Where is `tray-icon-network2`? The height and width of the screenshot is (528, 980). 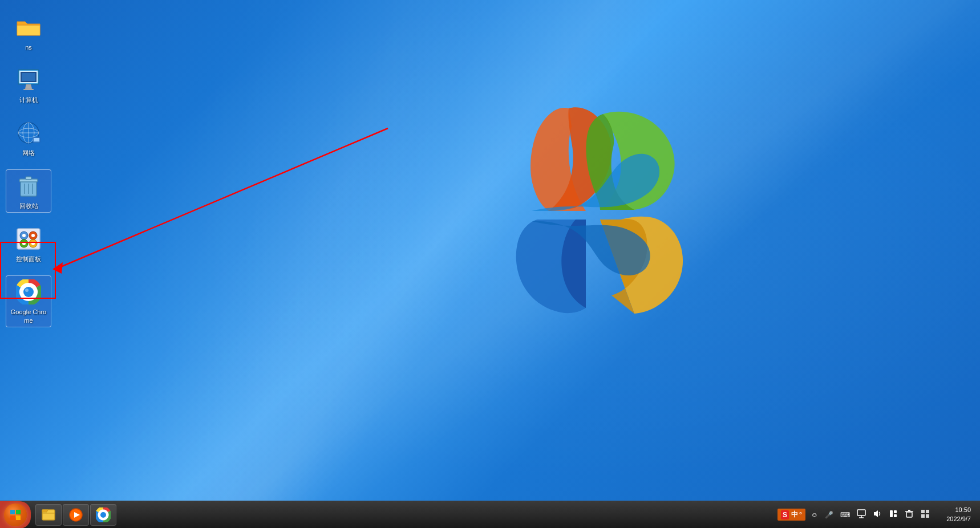 tray-icon-network2 is located at coordinates (861, 514).